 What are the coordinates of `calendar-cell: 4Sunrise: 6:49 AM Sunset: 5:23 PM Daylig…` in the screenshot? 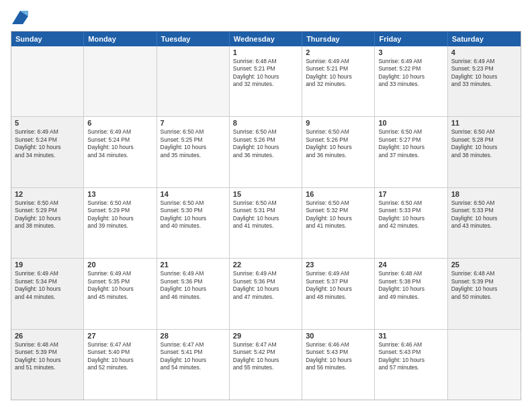 It's located at (484, 81).